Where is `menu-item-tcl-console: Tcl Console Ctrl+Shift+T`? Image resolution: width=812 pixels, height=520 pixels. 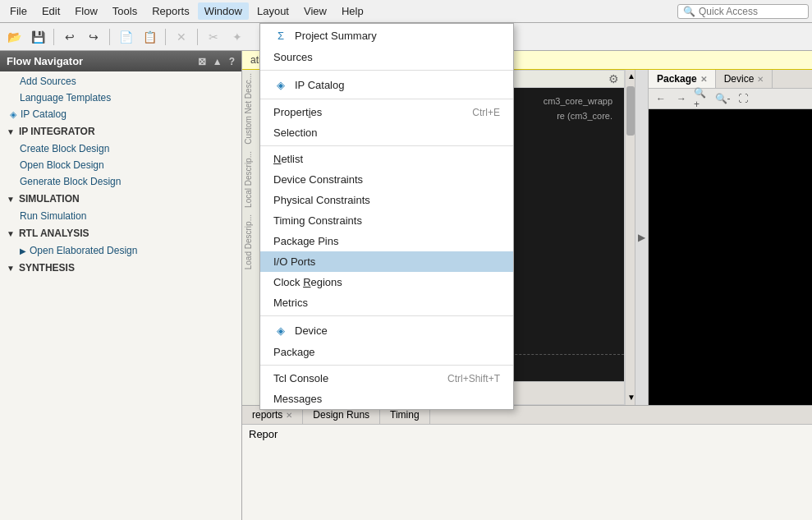
menu-item-tcl-console: Tcl Console Ctrl+Shift+T is located at coordinates (387, 378).